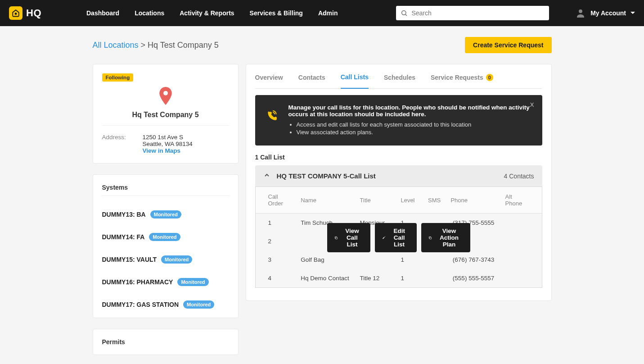 Image resolution: width=644 pixels, height=364 pixels. I want to click on nav-admin: Admin, so click(328, 13).